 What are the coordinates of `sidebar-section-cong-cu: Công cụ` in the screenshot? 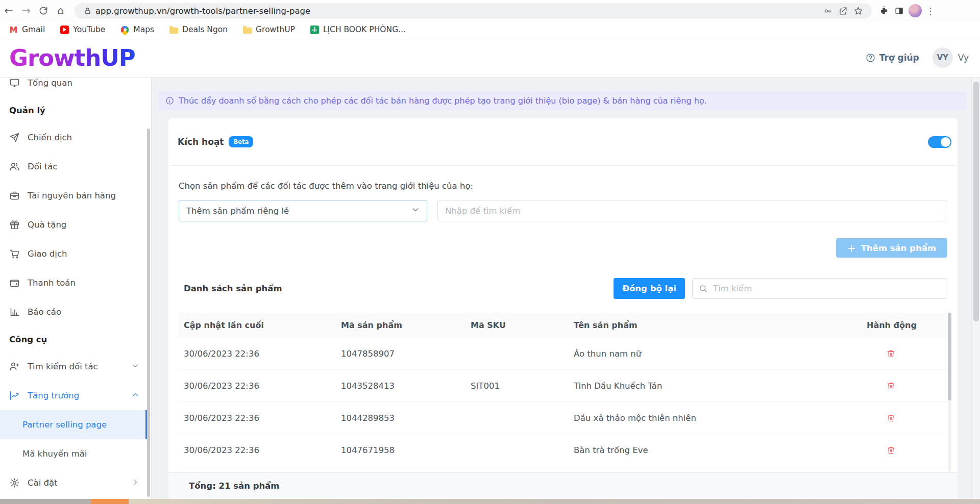 It's located at (76, 339).